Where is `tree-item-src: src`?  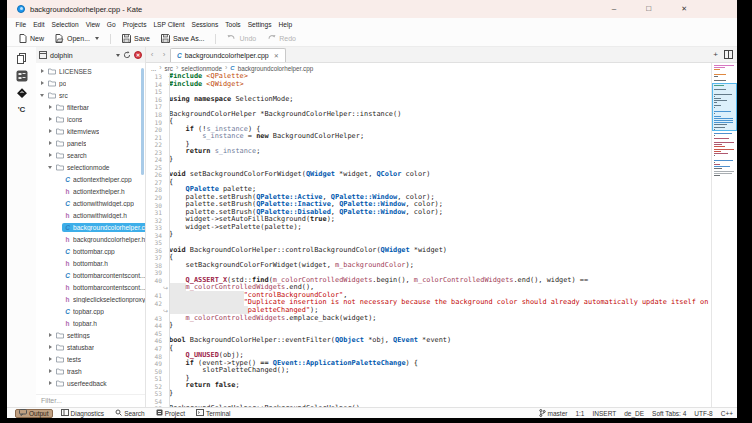
tree-item-src: src is located at coordinates (90, 95).